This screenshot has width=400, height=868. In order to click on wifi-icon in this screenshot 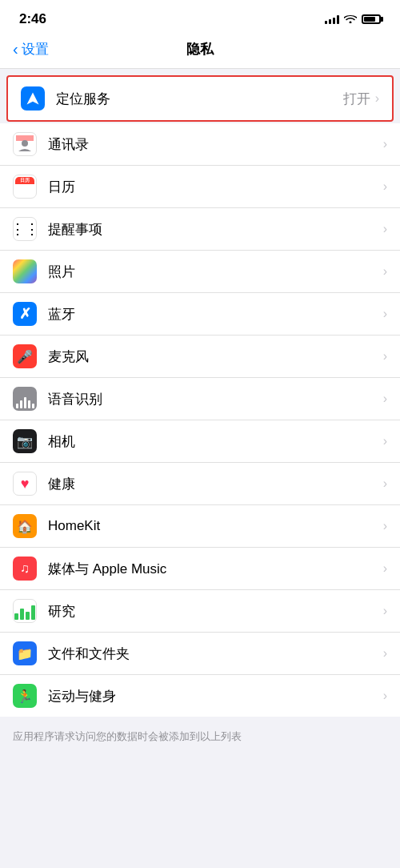, I will do `click(350, 19)`.